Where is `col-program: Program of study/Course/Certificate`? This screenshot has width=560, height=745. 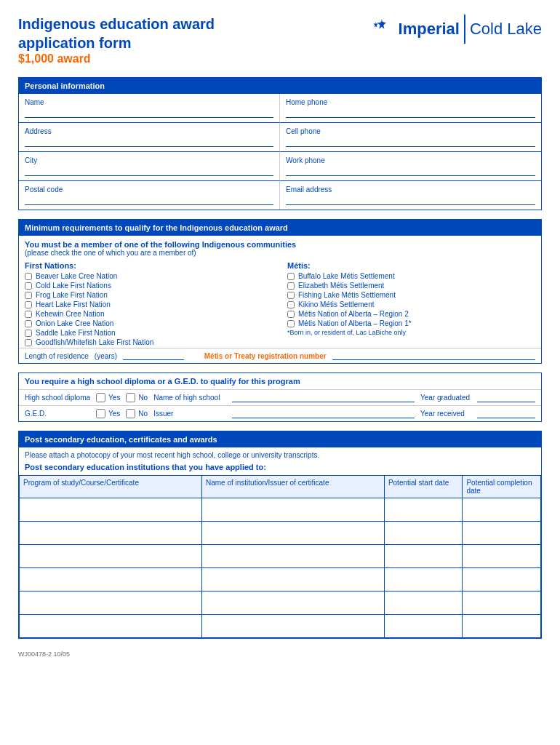 col-program: Program of study/Course/Certificate is located at coordinates (111, 487).